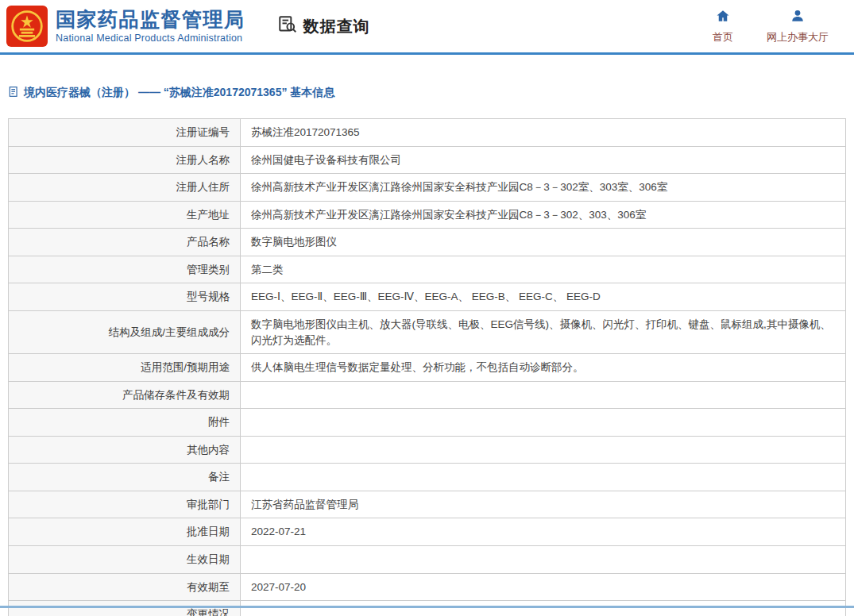 The width and height of the screenshot is (854, 616). I want to click on row-label: 其他内容, so click(125, 449).